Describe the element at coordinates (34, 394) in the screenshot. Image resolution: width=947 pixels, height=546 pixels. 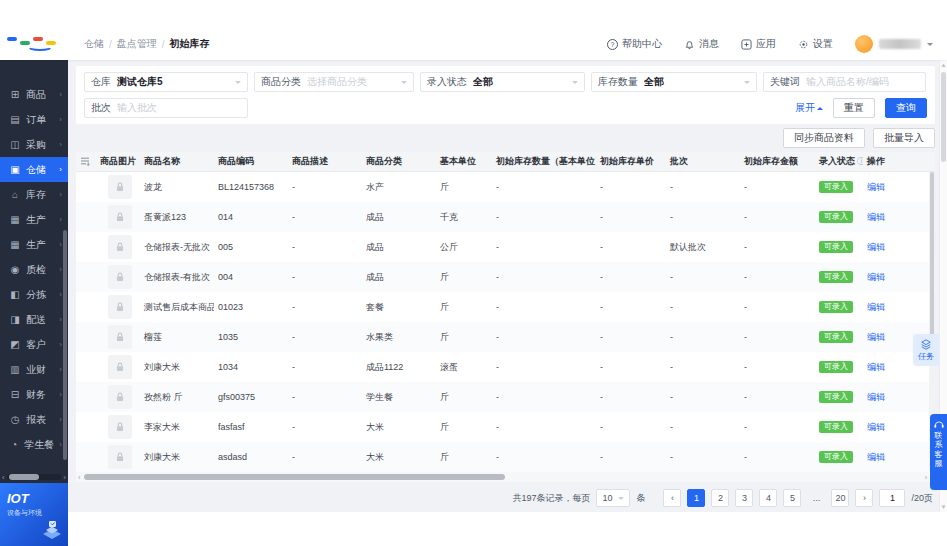
I see `sidebar-item-财务: ⊟财务›` at that location.